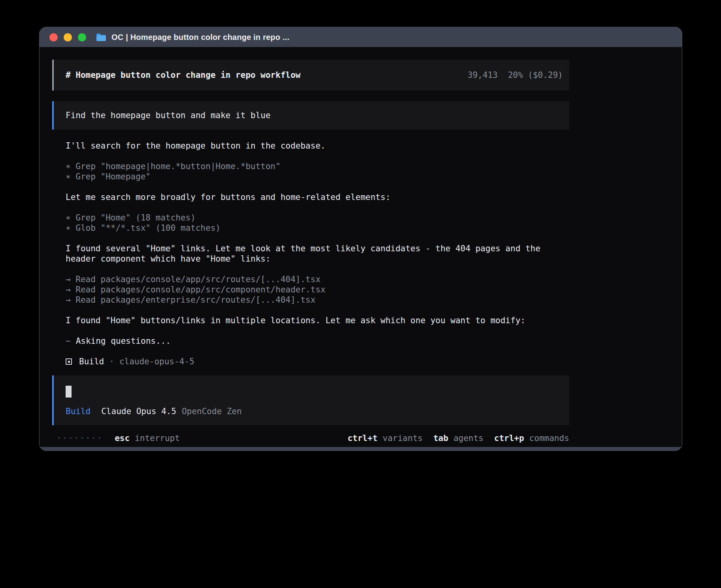 This screenshot has width=721, height=588. I want to click on tool-call-line: ∗ Grep "Home" (18 matches), so click(317, 218).